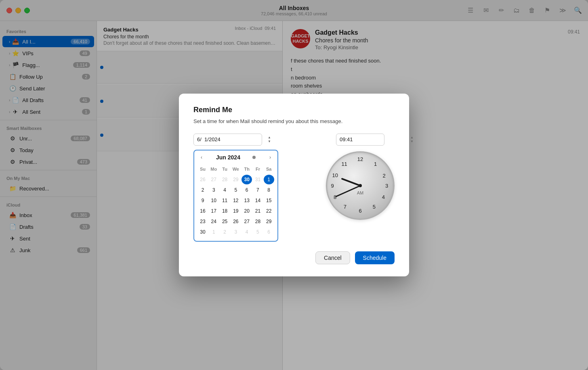  I want to click on clock-num-12: 12, so click(360, 159).